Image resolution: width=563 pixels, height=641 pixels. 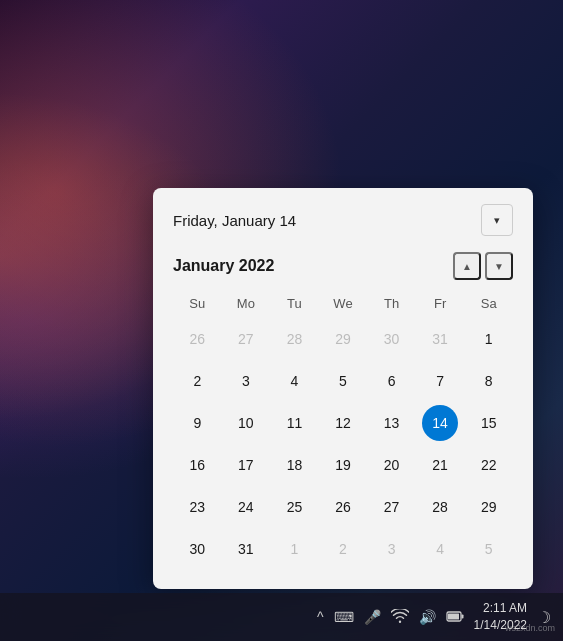 What do you see at coordinates (390, 618) in the screenshot?
I see `taskbar-system-icons: ^ ⌨ 🎤 🔊` at bounding box center [390, 618].